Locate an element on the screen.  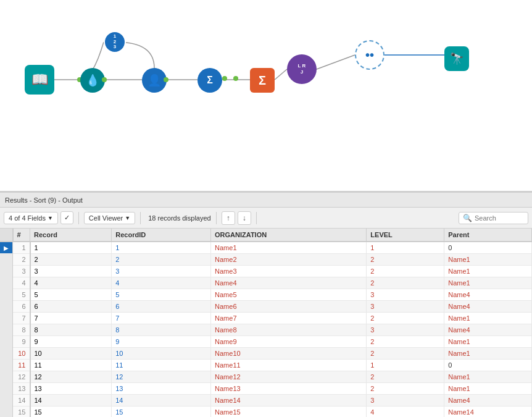
col-organization: ORGANIZATION is located at coordinates (289, 235).